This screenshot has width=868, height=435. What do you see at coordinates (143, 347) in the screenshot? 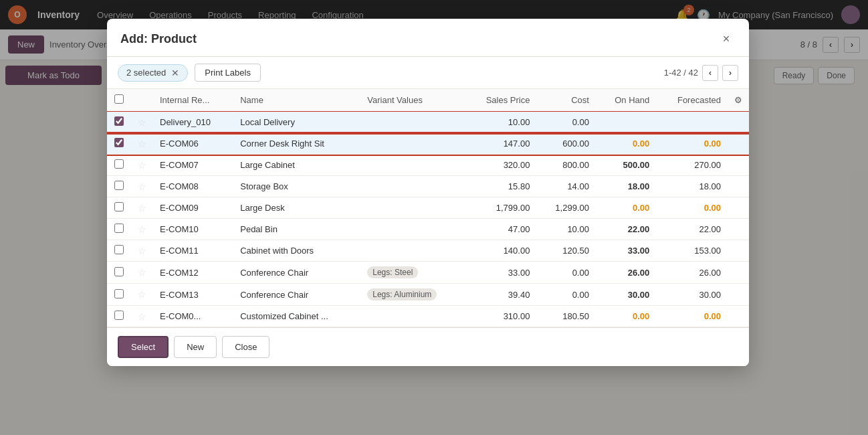
I see `select-button: Select` at bounding box center [143, 347].